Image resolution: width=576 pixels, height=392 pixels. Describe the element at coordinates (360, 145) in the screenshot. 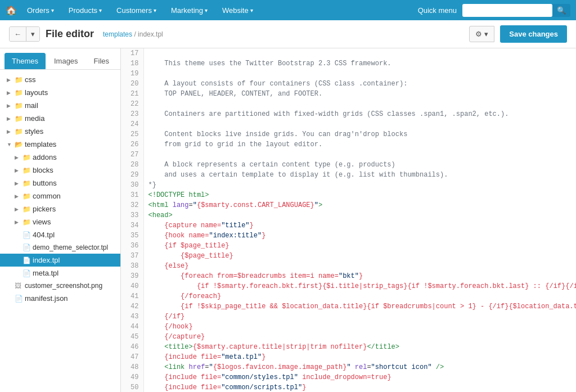

I see `line-content: from grid to grid in the layout editor.` at that location.